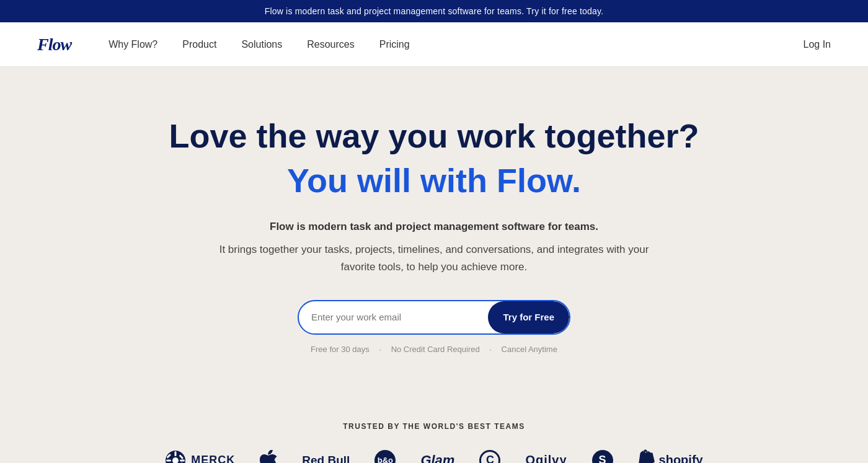 The height and width of the screenshot is (463, 868). I want to click on merck-icon, so click(175, 456).